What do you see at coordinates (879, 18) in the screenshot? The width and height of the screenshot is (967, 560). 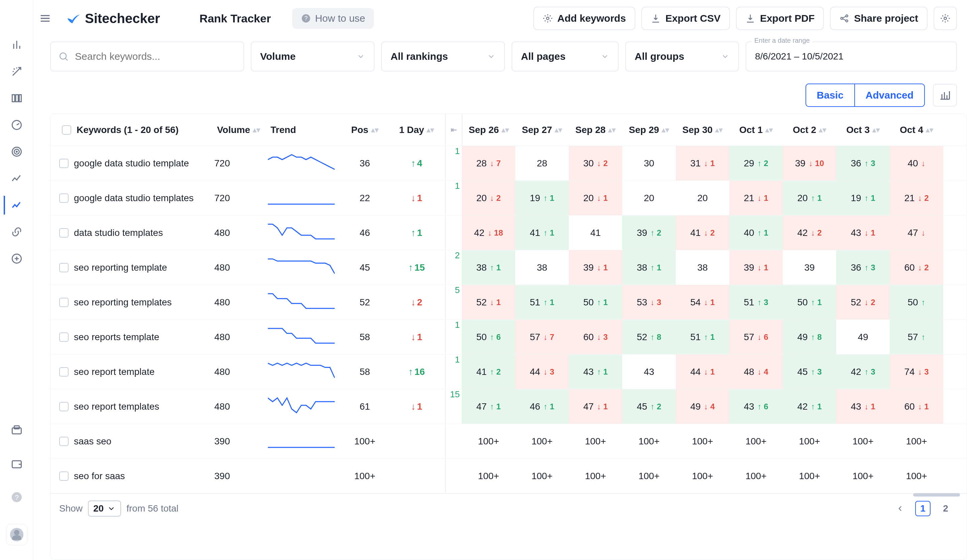 I see `share-project-button: Share project` at bounding box center [879, 18].